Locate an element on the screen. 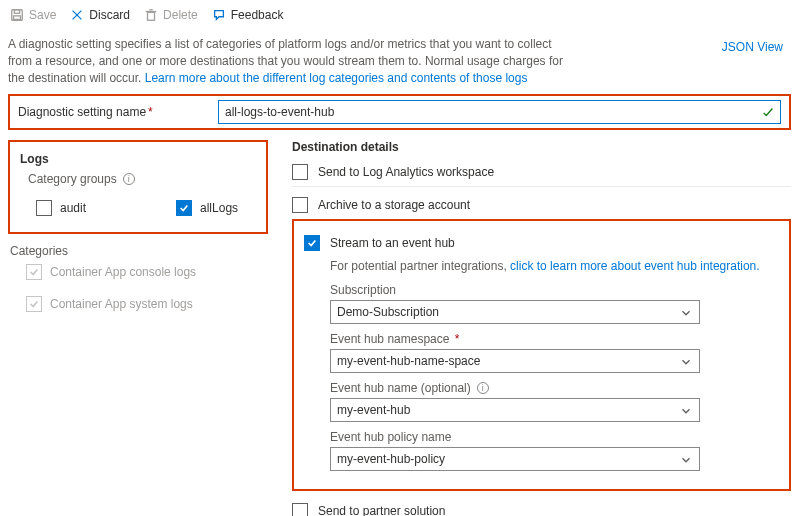 The image size is (799, 516). subscription-select: Demo-Subscription is located at coordinates (515, 312).